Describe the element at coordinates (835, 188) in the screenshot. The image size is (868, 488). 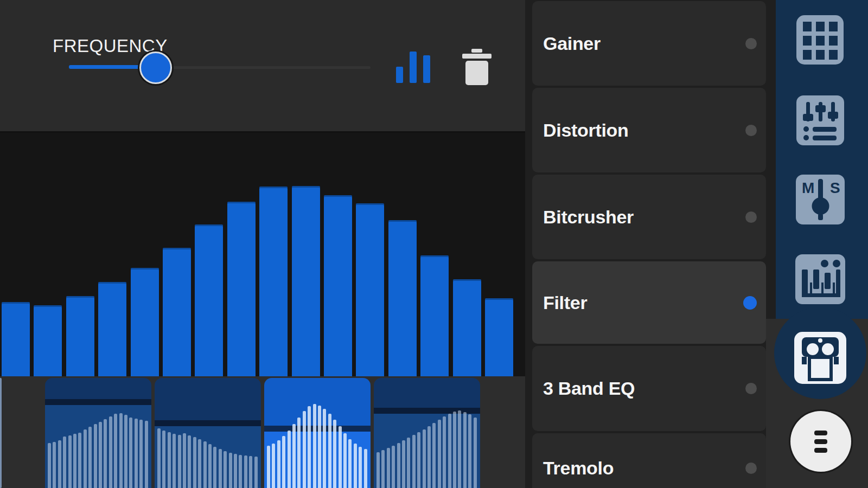
I see `svg-text: S` at that location.